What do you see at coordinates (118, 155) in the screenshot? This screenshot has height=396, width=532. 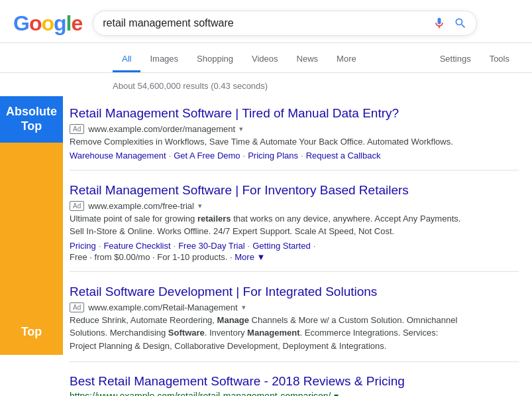 I see `sitelink-warehouse: Warehouse Management` at bounding box center [118, 155].